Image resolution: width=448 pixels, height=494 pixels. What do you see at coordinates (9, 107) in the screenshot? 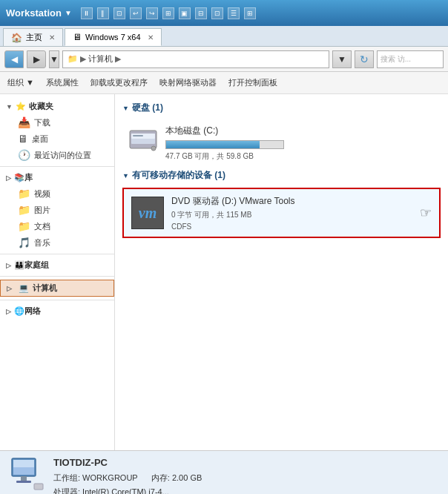
I see `favorites-collapse-icon: ▼` at bounding box center [9, 107].